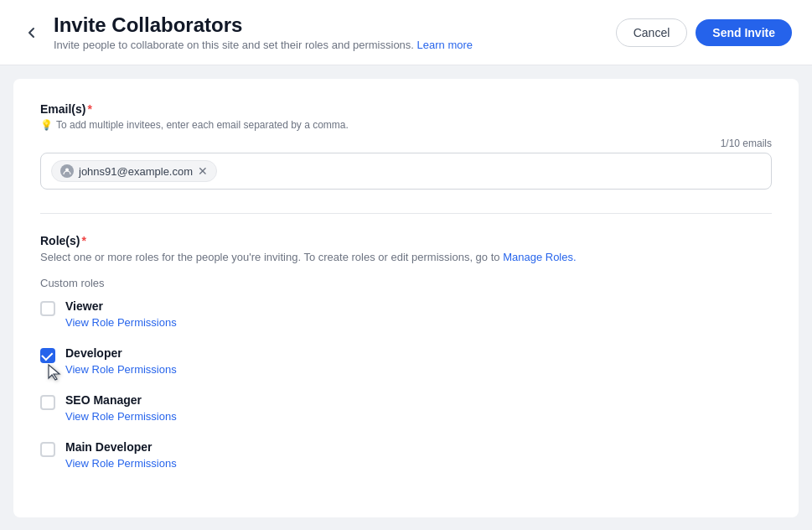 This screenshot has height=530, width=812. Describe the element at coordinates (419, 400) in the screenshot. I see `seo-manager-role-name: SEO Manager` at that location.